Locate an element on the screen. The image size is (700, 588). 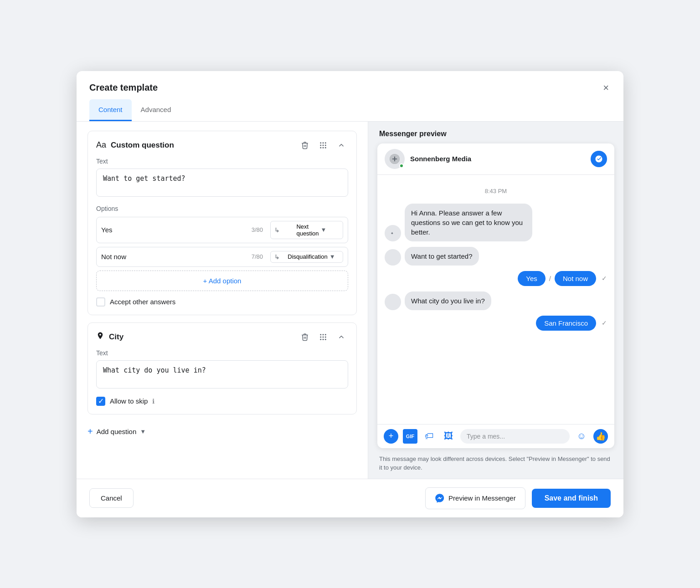
add-icon: + is located at coordinates (391, 436).